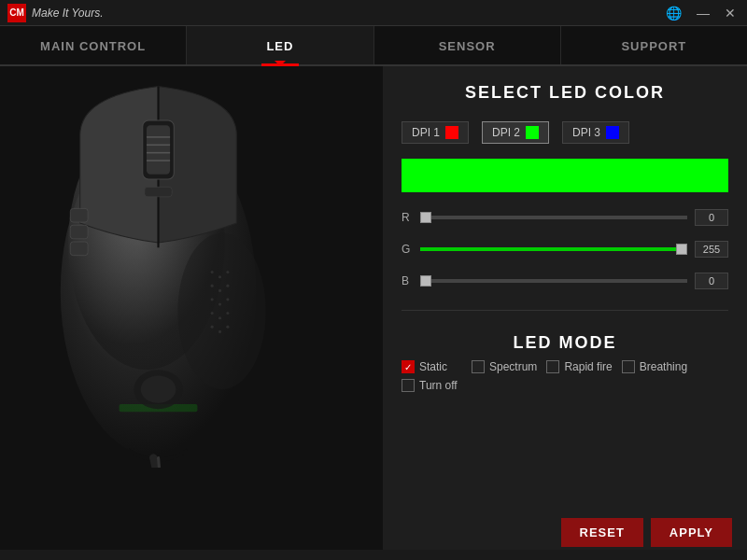 This screenshot has width=747, height=560. Describe the element at coordinates (407, 249) in the screenshot. I see `g-label: G` at that location.